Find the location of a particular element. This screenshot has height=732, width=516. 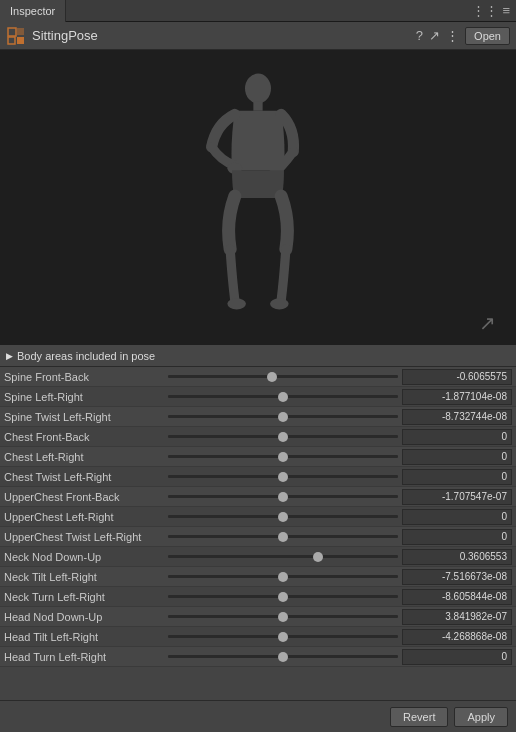

slider-row: Head Nod Down-Up is located at coordinates (258, 617).